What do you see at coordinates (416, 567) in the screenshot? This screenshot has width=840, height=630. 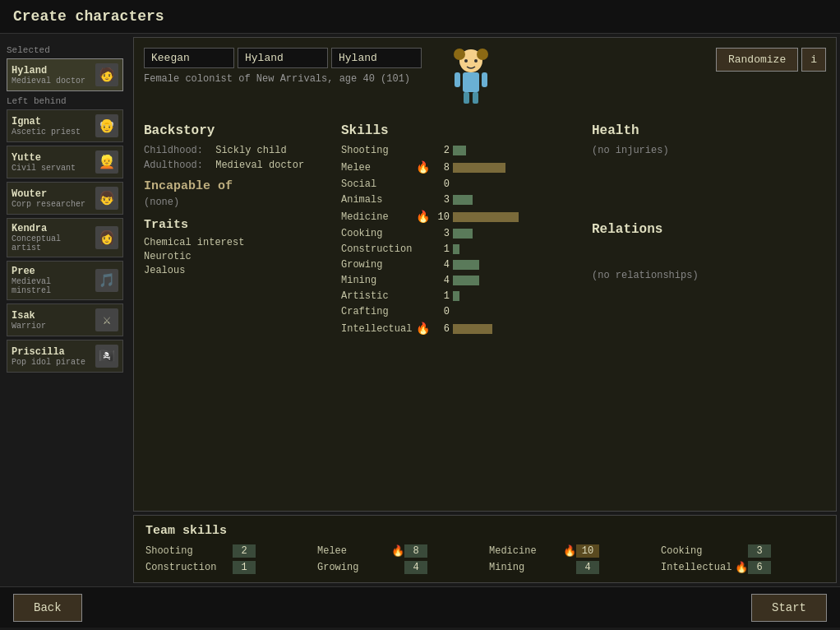 I see `team-skill-value-growing: 4` at bounding box center [416, 567].